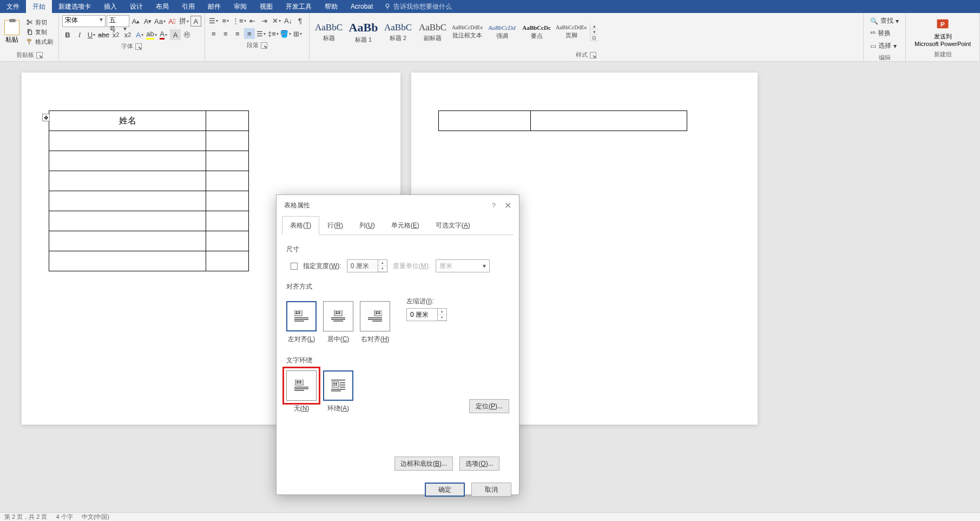 The image size is (980, 521). I want to click on italic-button: I, so click(80, 35).